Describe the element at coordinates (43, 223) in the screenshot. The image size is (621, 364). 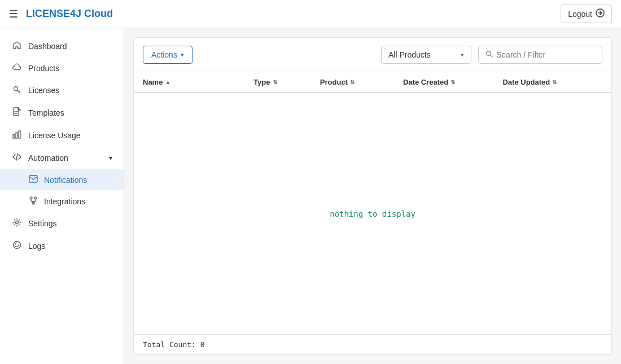
I see `sidebar-item-label: Settings` at that location.